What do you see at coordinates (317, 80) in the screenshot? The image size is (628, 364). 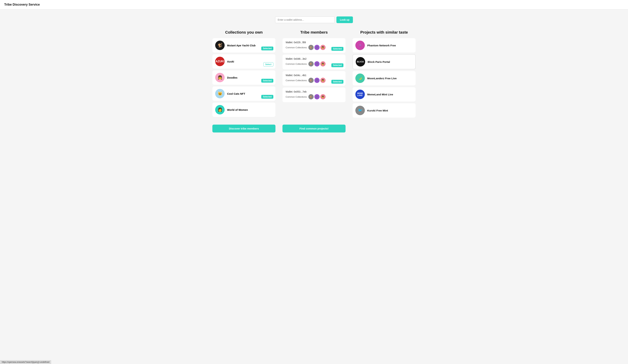 I see `tribe-avatars-3: 🐒 🎵 👧` at bounding box center [317, 80].